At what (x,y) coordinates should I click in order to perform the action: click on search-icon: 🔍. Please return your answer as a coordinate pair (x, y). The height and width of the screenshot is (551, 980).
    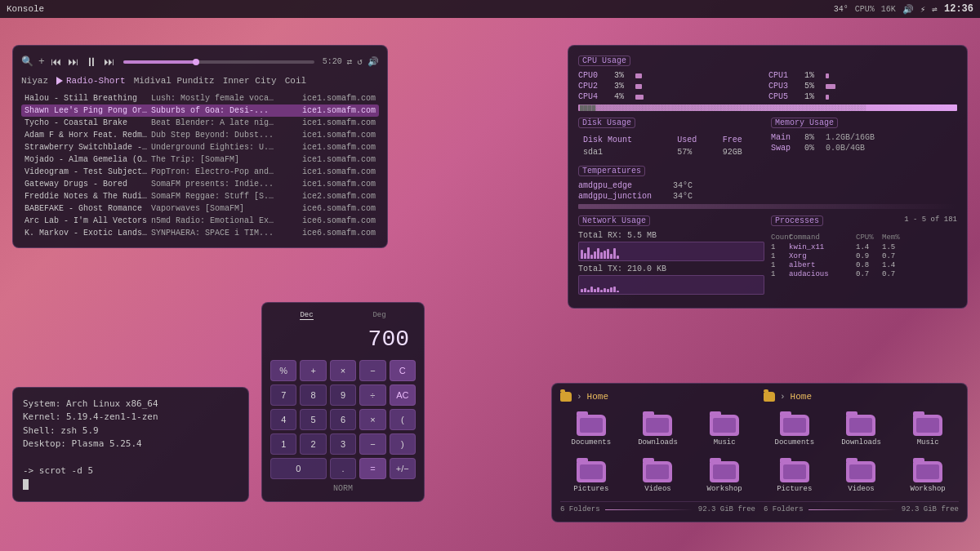
    Looking at the image, I should click on (28, 62).